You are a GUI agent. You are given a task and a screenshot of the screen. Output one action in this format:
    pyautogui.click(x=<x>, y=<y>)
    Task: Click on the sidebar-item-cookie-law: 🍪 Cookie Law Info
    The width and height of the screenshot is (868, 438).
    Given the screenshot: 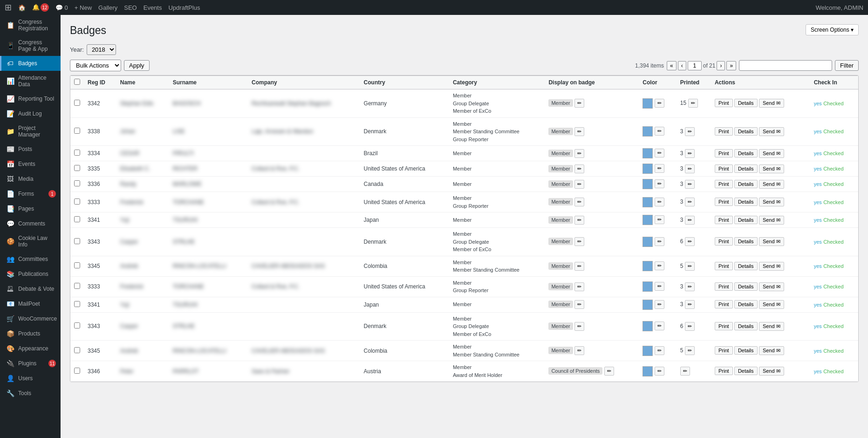 What is the action you would take?
    pyautogui.click(x=30, y=241)
    